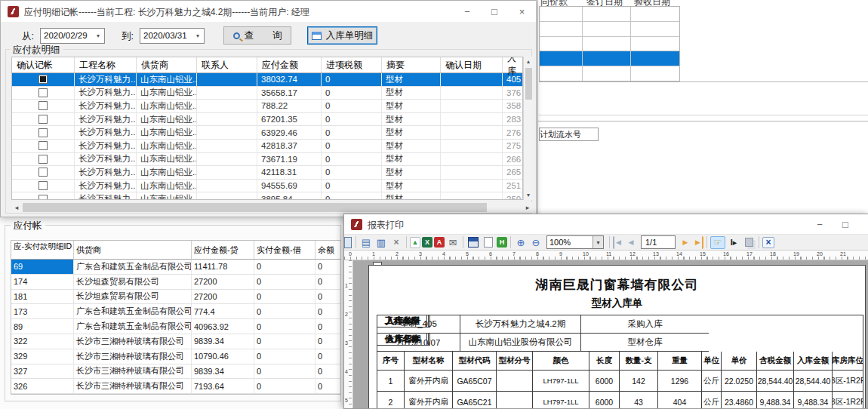  What do you see at coordinates (528, 62) in the screenshot?
I see `scroll-up-icon: ▴` at bounding box center [528, 62].